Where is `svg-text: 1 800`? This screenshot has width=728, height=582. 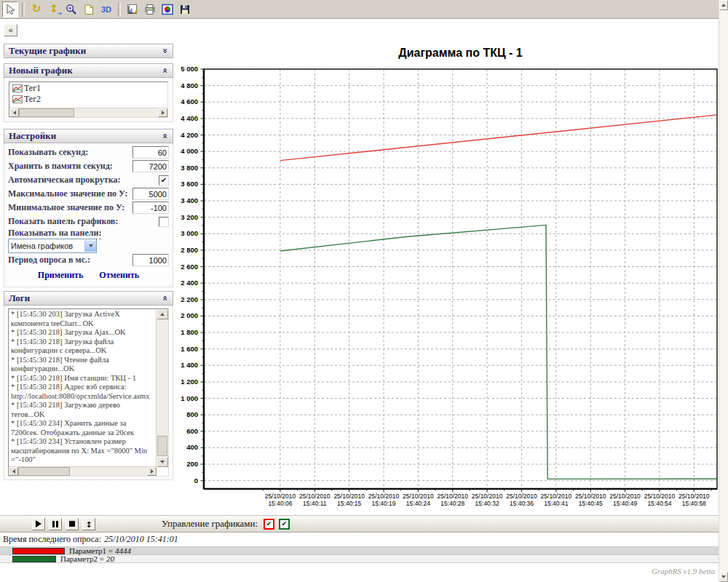
svg-text: 1 800 is located at coordinates (189, 332).